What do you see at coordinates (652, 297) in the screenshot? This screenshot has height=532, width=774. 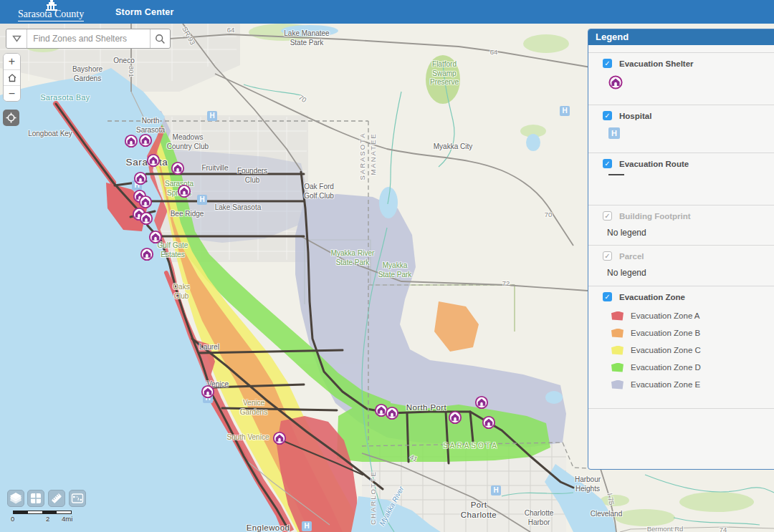 I see `layer-label: Evacuation Zone` at bounding box center [652, 297].